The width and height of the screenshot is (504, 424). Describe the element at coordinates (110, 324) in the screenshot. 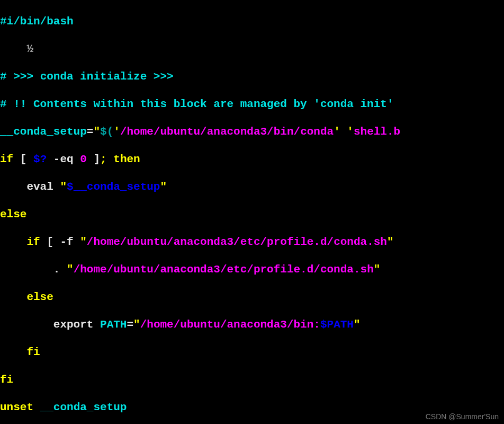

I see `variable-name: PATH` at that location.